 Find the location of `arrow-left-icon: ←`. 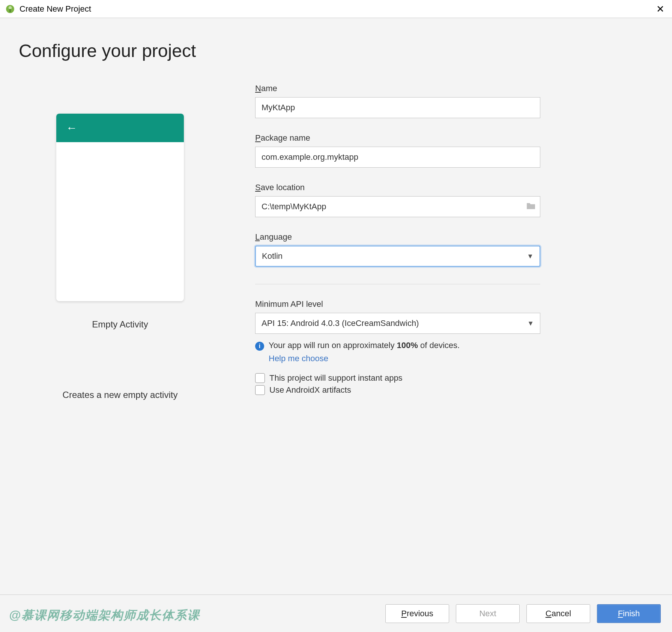

arrow-left-icon: ← is located at coordinates (72, 128).